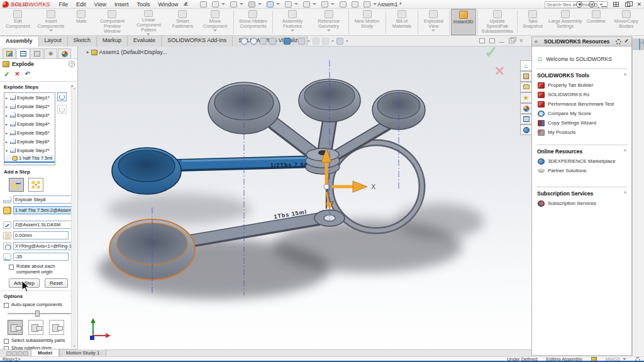 Image resolution: width=644 pixels, height=362 pixels. I want to click on undo-button: ↶, so click(28, 74).